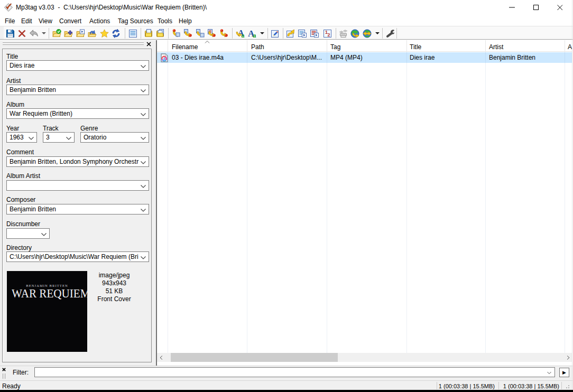  What do you see at coordinates (329, 35) in the screenshot?
I see `svg-text: 2` at bounding box center [329, 35].